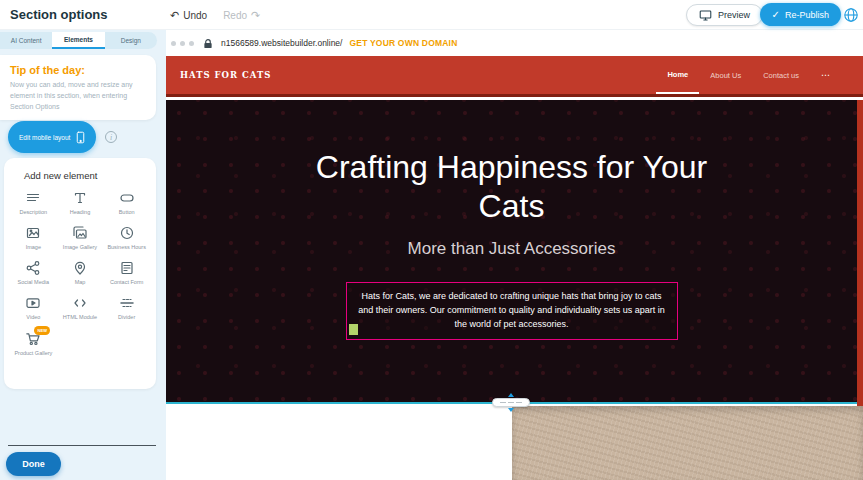 This screenshot has height=480, width=863. I want to click on resize-grip, so click(511, 402).